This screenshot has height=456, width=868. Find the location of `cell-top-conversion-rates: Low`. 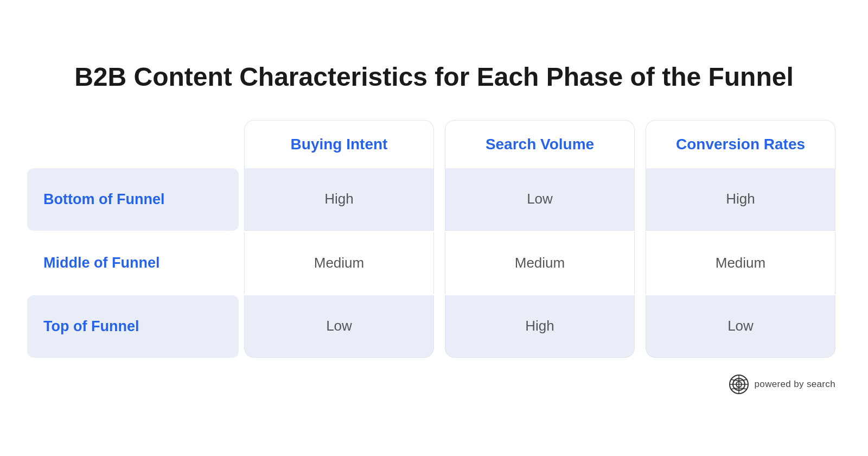

cell-top-conversion-rates: Low is located at coordinates (741, 327).